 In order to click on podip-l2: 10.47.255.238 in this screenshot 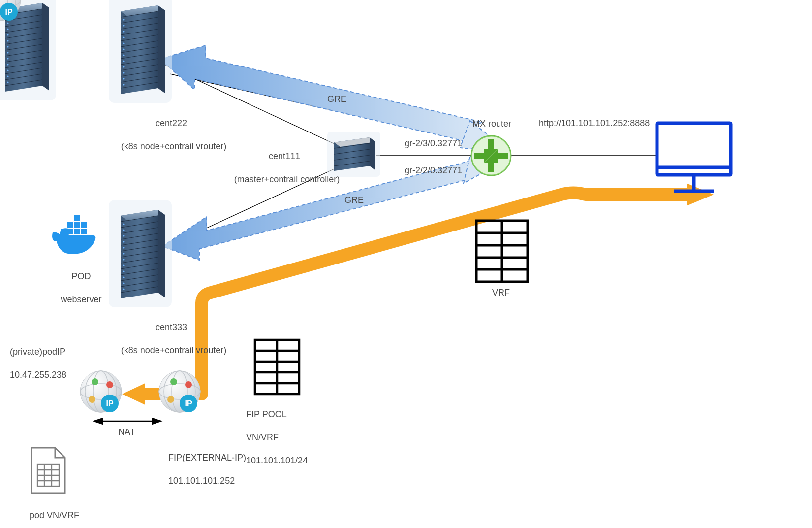, I will do `click(38, 375)`.